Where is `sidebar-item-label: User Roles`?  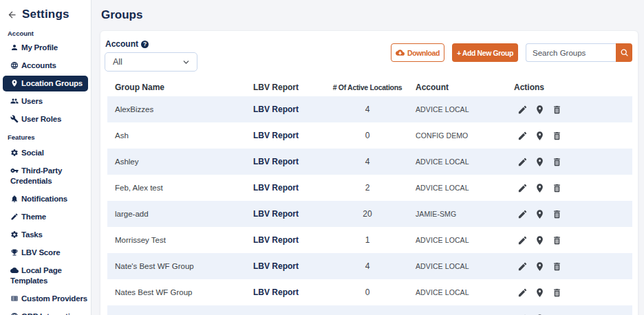 sidebar-item-label: User Roles is located at coordinates (41, 119).